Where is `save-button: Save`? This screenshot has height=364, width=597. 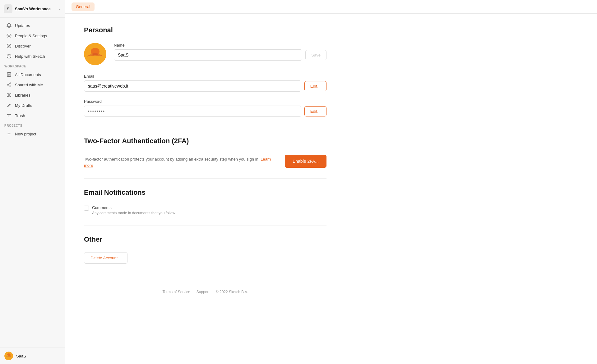
save-button: Save is located at coordinates (316, 55).